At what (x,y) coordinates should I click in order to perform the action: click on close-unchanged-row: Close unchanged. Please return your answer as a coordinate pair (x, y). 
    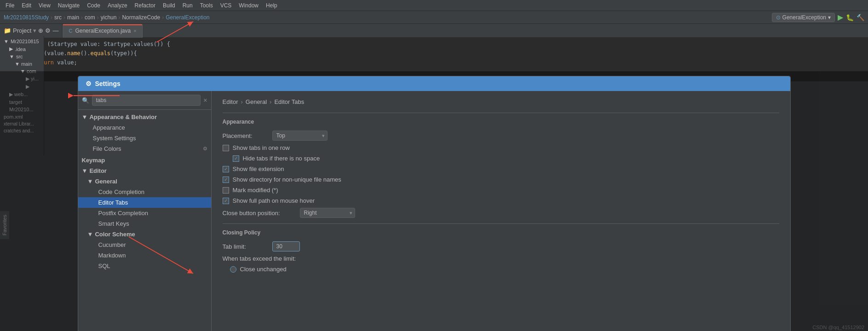
    Looking at the image, I should click on (501, 269).